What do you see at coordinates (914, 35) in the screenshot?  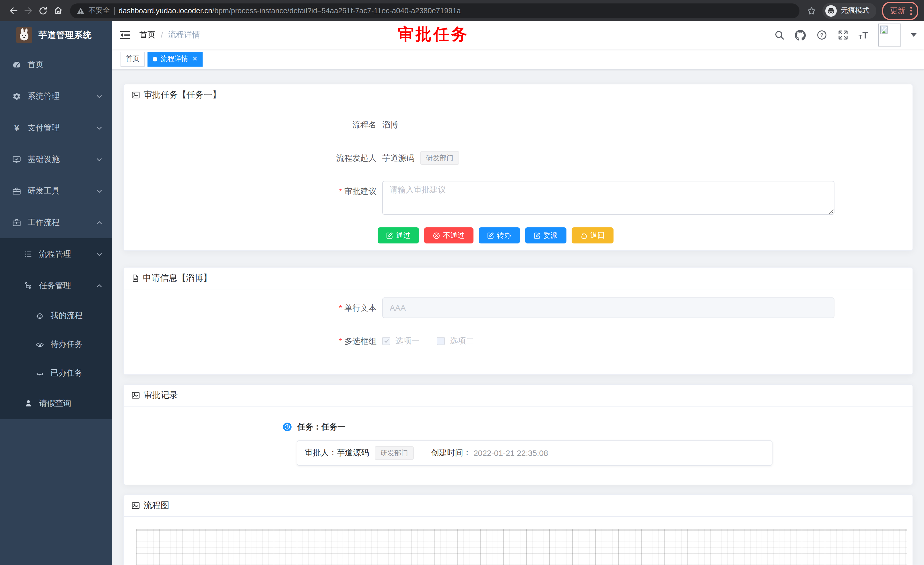 I see `avatar-caret-icon` at bounding box center [914, 35].